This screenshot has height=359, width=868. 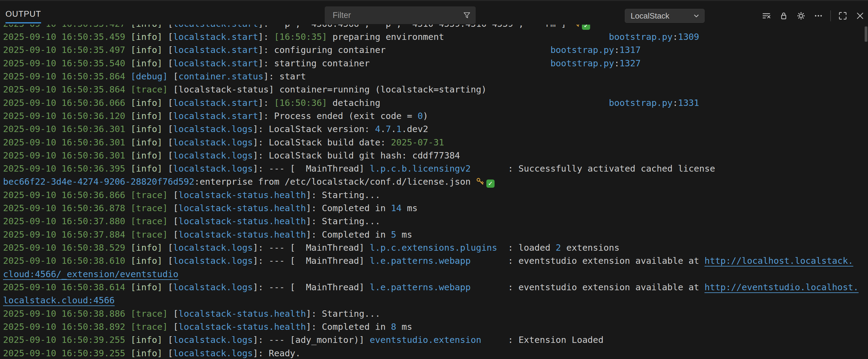 I want to click on gear-icon, so click(x=801, y=16).